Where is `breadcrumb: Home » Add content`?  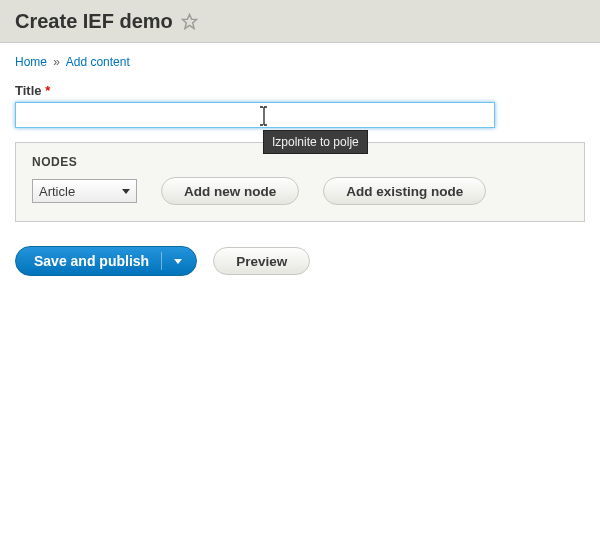
breadcrumb: Home » Add content is located at coordinates (300, 62).